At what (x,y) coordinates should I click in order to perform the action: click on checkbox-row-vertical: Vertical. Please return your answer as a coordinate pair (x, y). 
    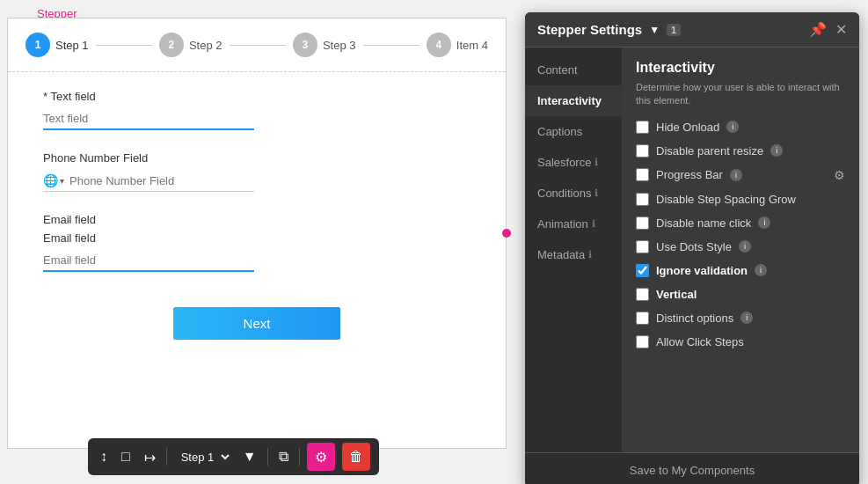
    Looking at the image, I should click on (740, 294).